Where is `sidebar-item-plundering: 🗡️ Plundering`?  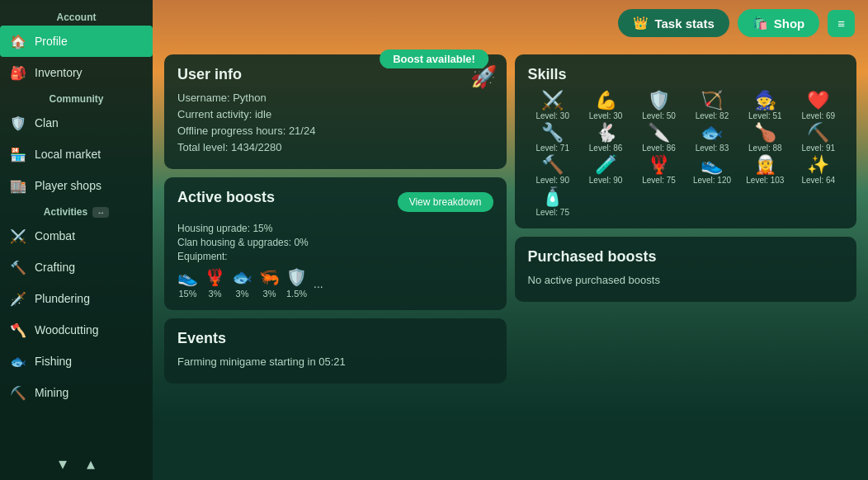
sidebar-item-plundering: 🗡️ Plundering is located at coordinates (76, 299).